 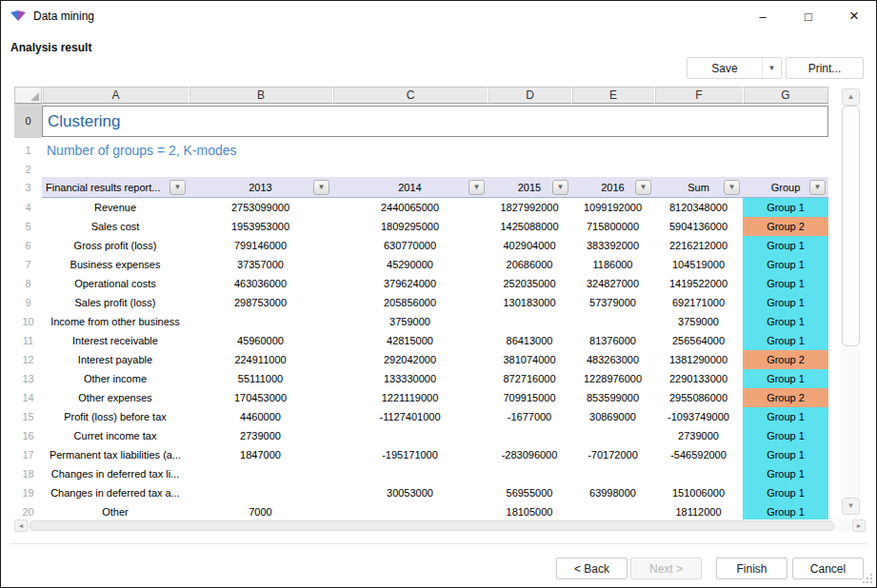 What do you see at coordinates (261, 341) in the screenshot?
I see `value-cell: 45960000` at bounding box center [261, 341].